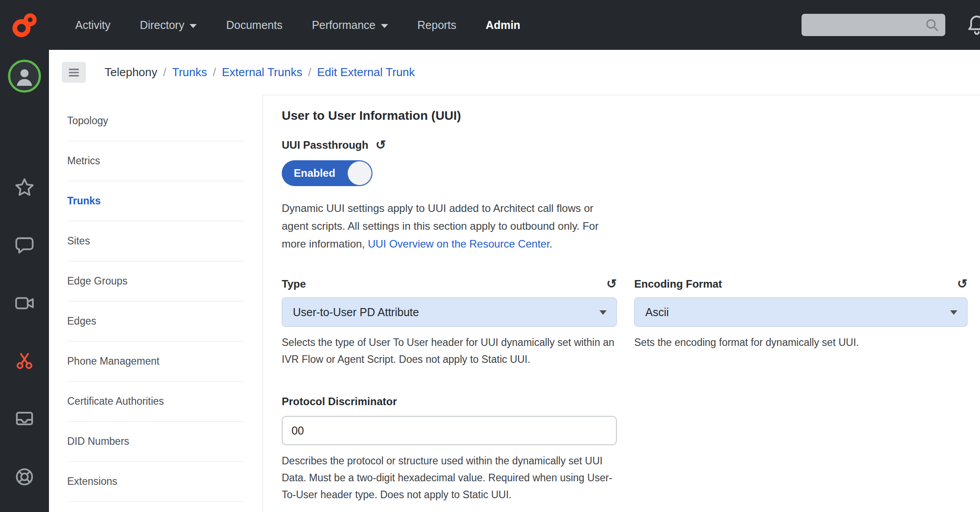  Describe the element at coordinates (24, 245) in the screenshot. I see `chat-bubble-icon` at that location.